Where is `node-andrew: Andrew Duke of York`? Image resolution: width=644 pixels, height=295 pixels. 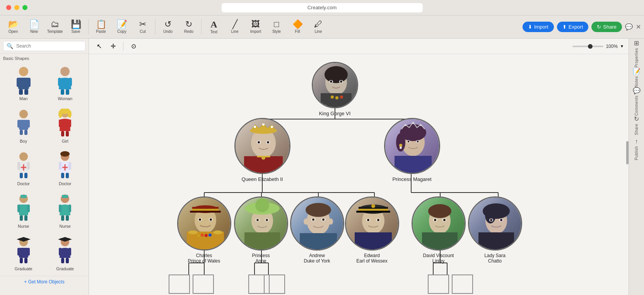
node-andrew: Andrew Duke of York is located at coordinates (317, 230).